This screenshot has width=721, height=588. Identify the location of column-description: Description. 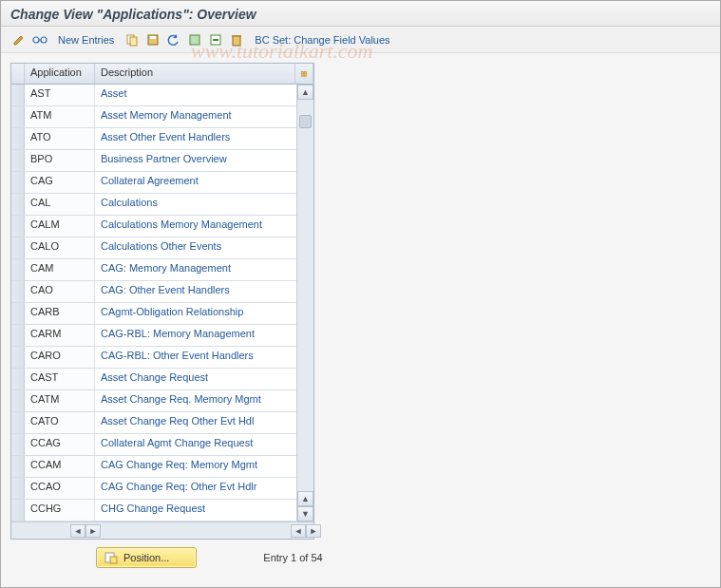
(204, 74).